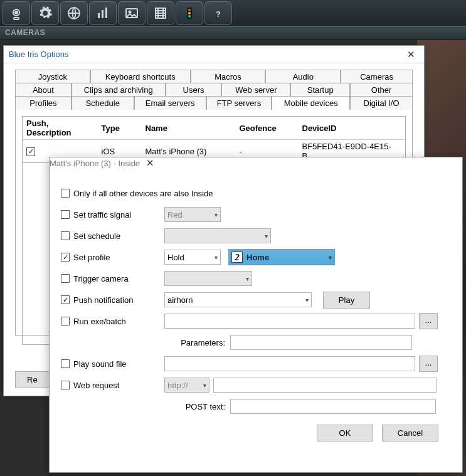  I want to click on set-profile-checkbox, so click(65, 257).